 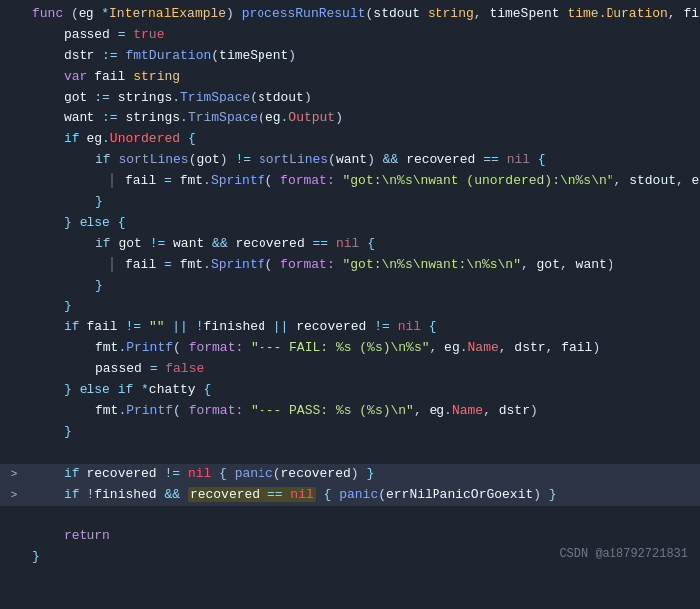 I want to click on line-close2: }, so click(x=350, y=287).